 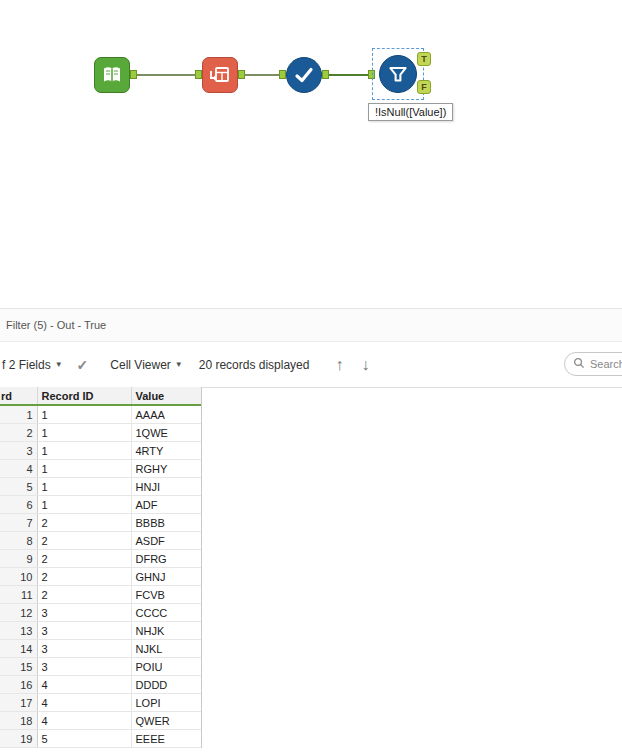 I want to click on table-header-row: rd Record ID Value, so click(x=100, y=396).